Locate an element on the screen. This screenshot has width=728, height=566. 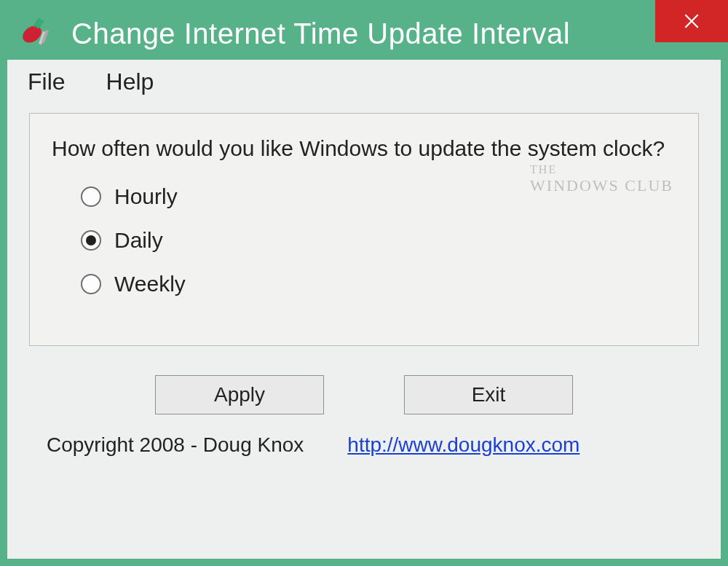
apply-button: Apply is located at coordinates (240, 395).